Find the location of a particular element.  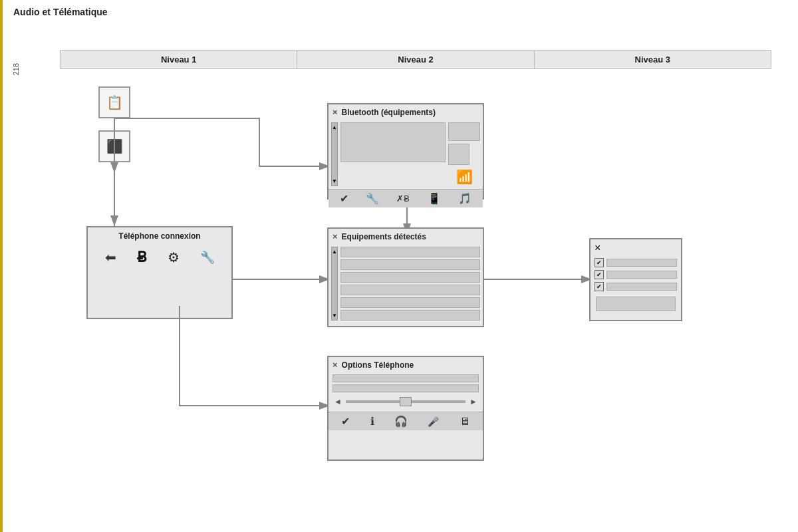

bluetooth-title-row: × Bluetooth (équipements) is located at coordinates (406, 112).